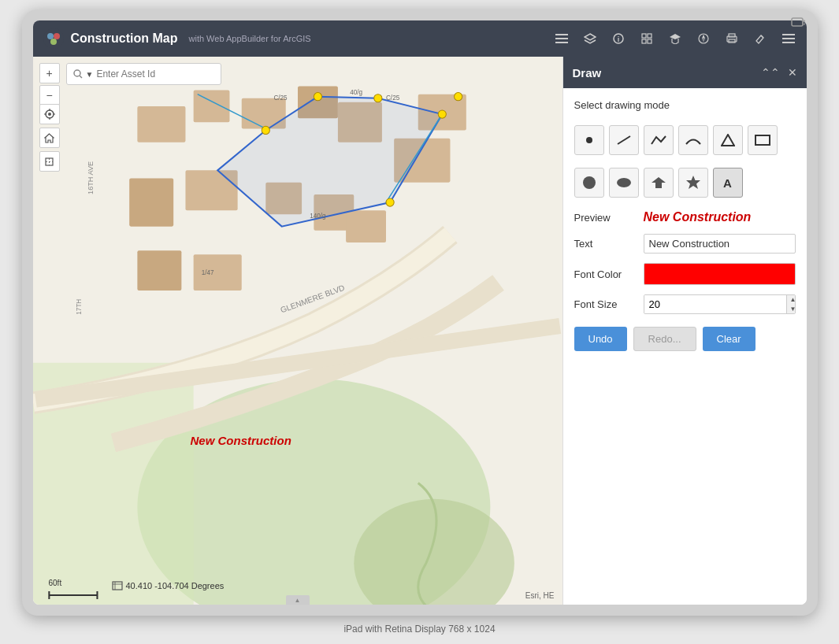 This screenshot has height=644, width=839. What do you see at coordinates (79, 307) in the screenshot?
I see `svg-text: 17TH` at bounding box center [79, 307].